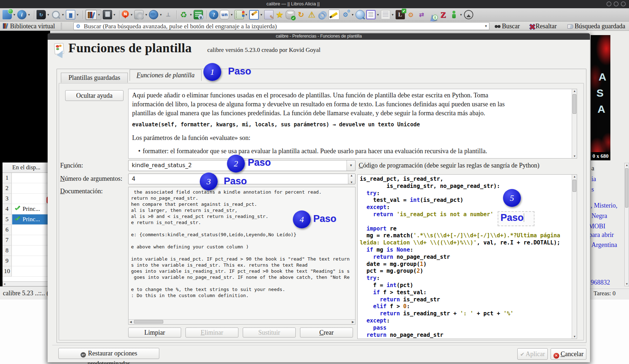  Describe the element at coordinates (432, 15) in the screenshot. I see `wizard-button` at that location.